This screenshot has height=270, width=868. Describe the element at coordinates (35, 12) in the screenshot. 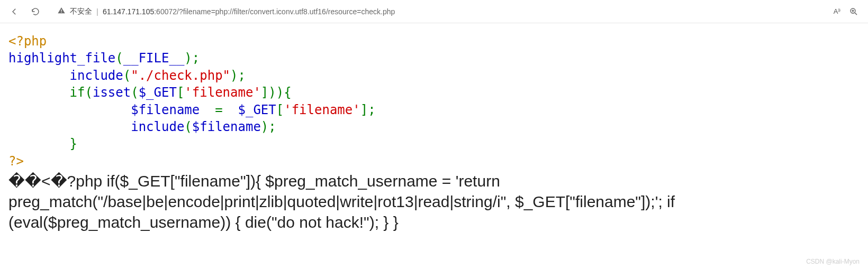

I see `refresh-button` at that location.